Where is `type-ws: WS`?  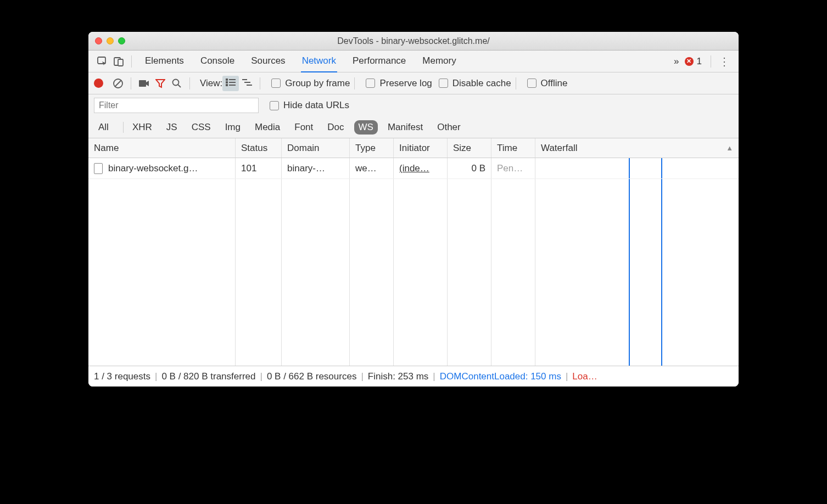 type-ws: WS is located at coordinates (366, 127).